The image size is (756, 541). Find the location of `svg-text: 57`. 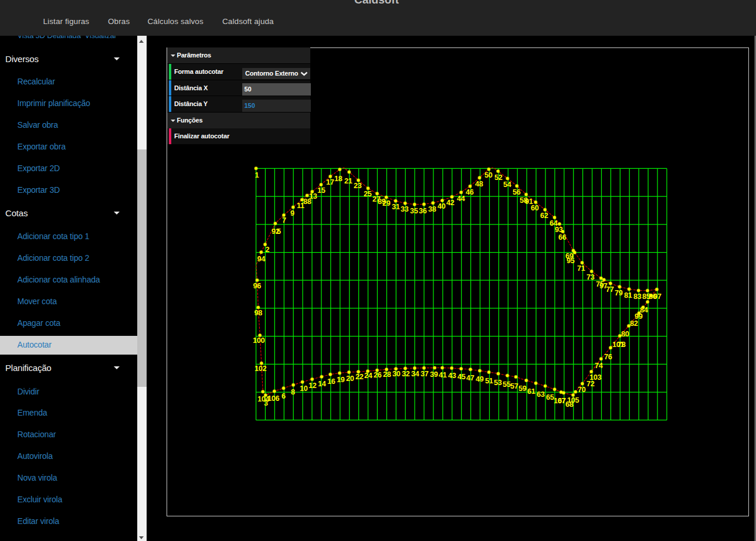

svg-text: 57 is located at coordinates (514, 386).